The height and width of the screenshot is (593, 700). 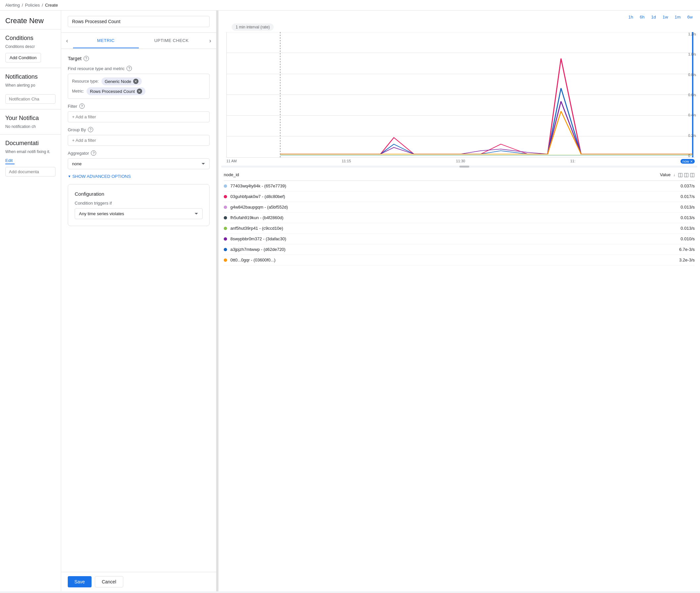 I want to click on y-label-4: 0.4/s, so click(x=692, y=115).